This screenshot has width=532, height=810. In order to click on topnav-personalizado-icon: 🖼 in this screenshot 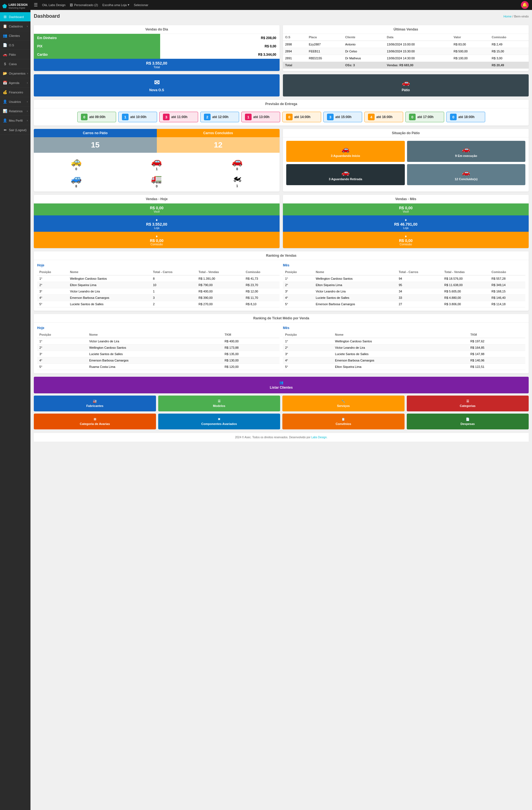, I will do `click(71, 5)`.